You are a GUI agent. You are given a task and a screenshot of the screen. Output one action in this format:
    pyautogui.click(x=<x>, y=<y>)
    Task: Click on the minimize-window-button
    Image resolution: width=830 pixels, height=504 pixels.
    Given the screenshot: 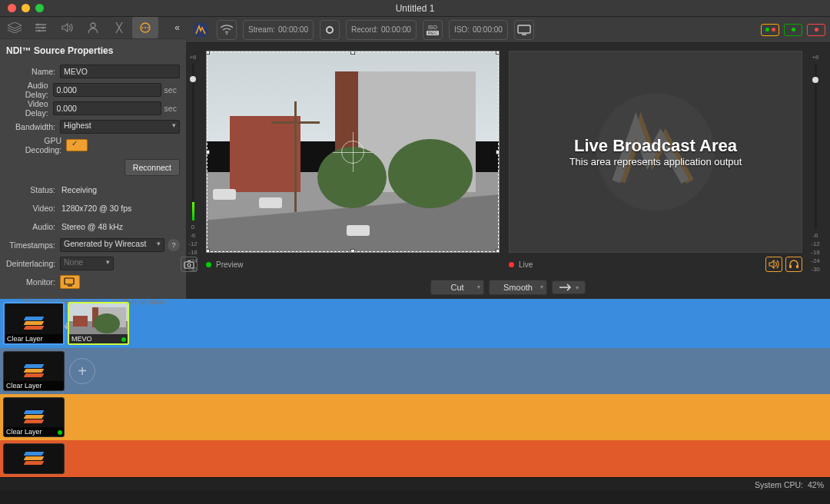 What is the action you would take?
    pyautogui.click(x=26, y=8)
    